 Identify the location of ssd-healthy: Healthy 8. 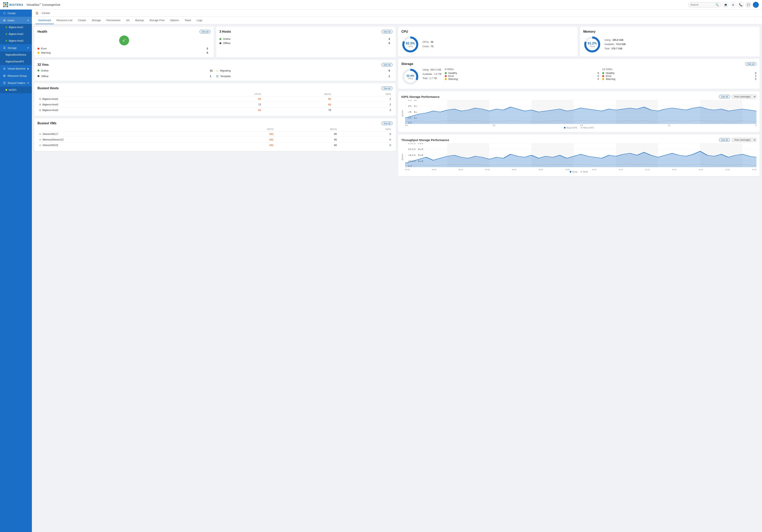
(679, 73).